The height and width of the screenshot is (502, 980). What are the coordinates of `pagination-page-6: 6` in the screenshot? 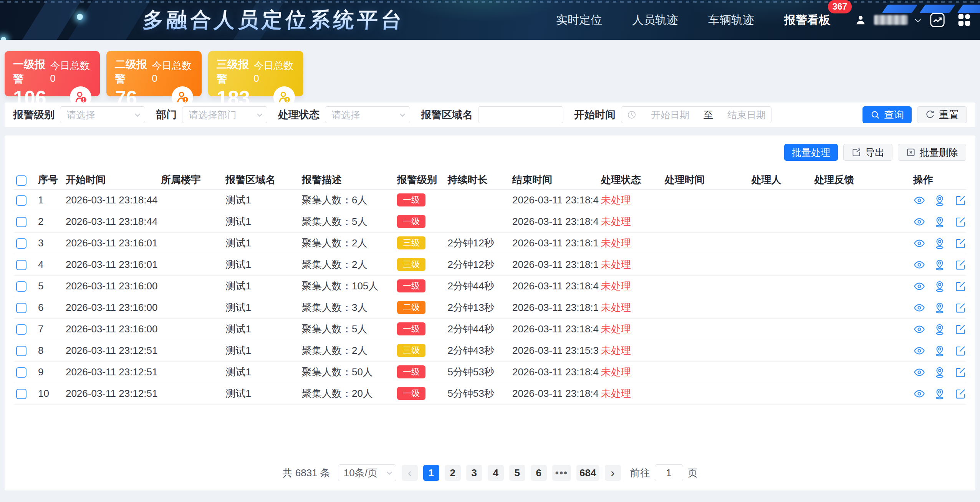 It's located at (539, 473).